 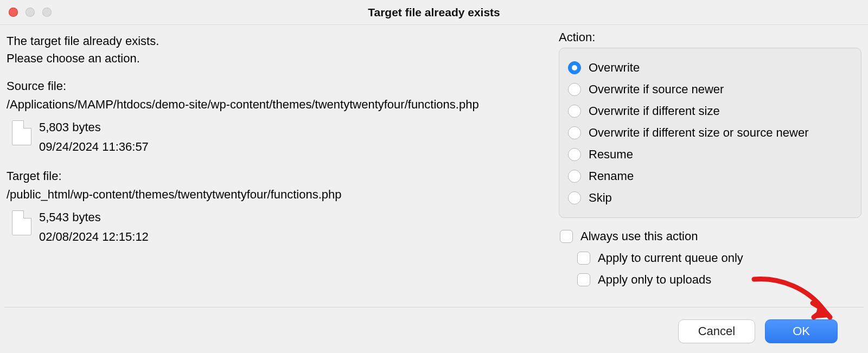 I want to click on action-option-overwrite-if-different-size: Overwrite if different size, so click(x=710, y=111).